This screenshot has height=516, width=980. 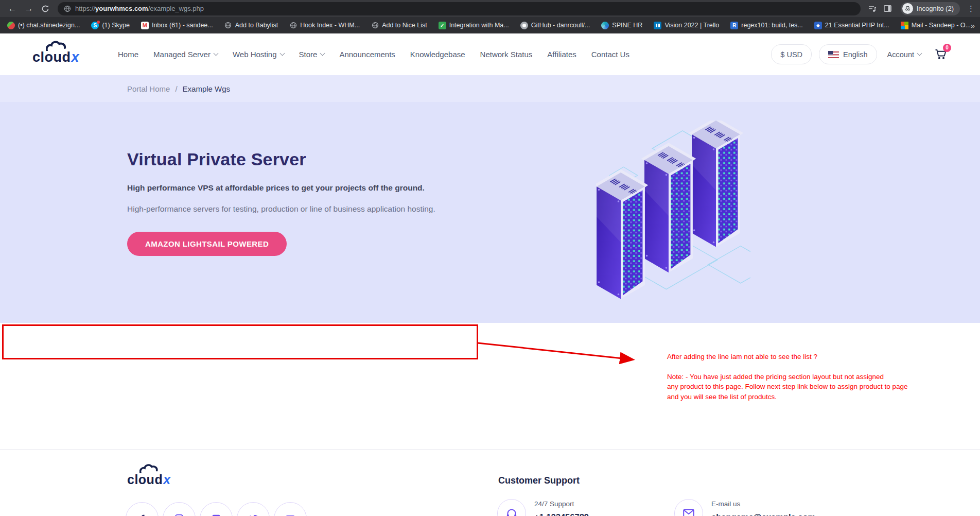 I want to click on nav-item-network-status: Network Status, so click(x=506, y=55).